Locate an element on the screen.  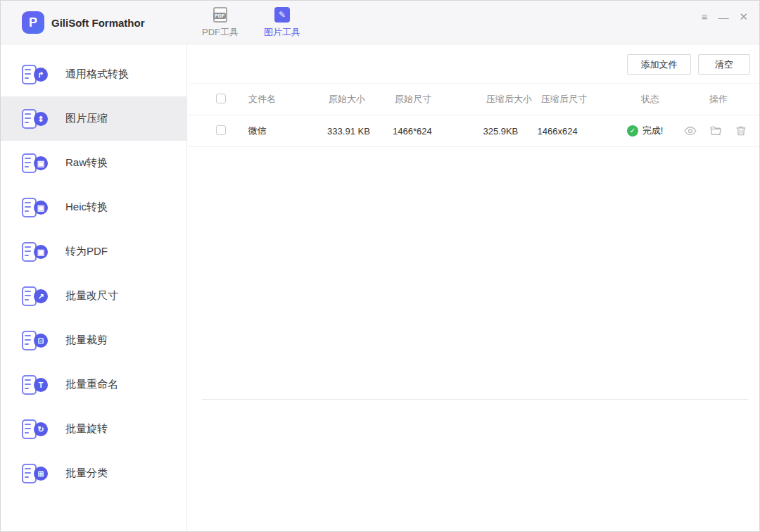
heic-convert-icon: ▣ is located at coordinates (35, 208).